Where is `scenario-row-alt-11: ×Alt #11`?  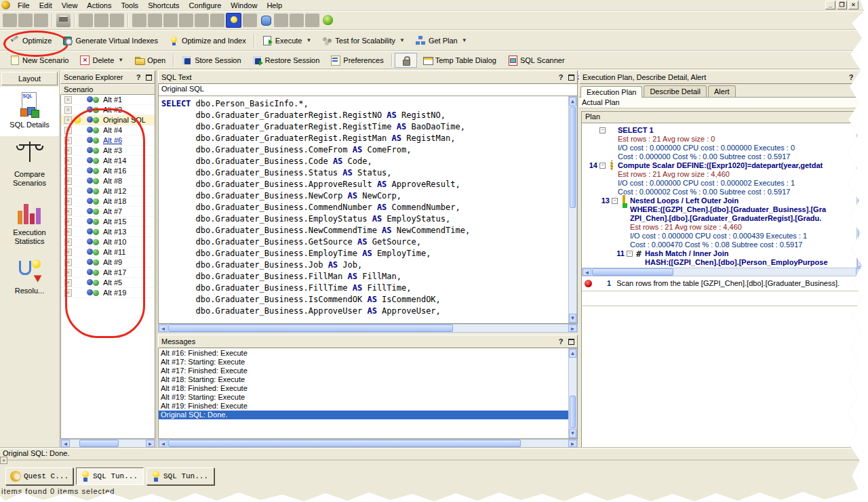
scenario-row-alt-11: ×Alt #11 is located at coordinates (108, 252).